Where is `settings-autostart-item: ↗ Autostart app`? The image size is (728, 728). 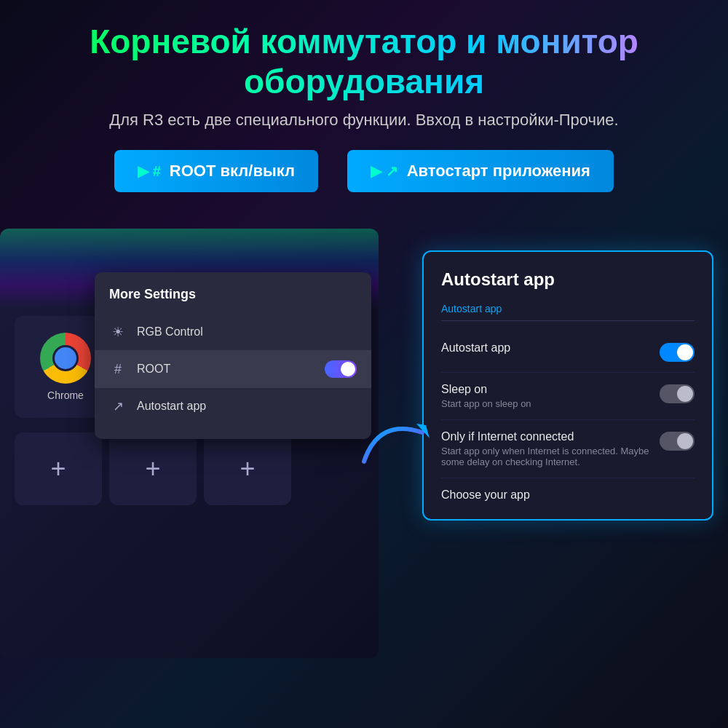
settings-autostart-item: ↗ Autostart app is located at coordinates (233, 406).